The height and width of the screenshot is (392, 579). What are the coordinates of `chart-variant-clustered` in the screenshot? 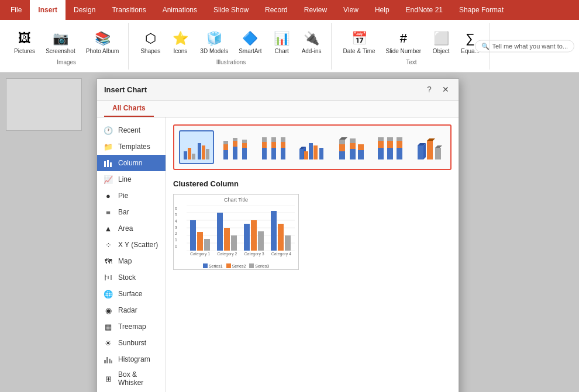 It's located at (197, 147).